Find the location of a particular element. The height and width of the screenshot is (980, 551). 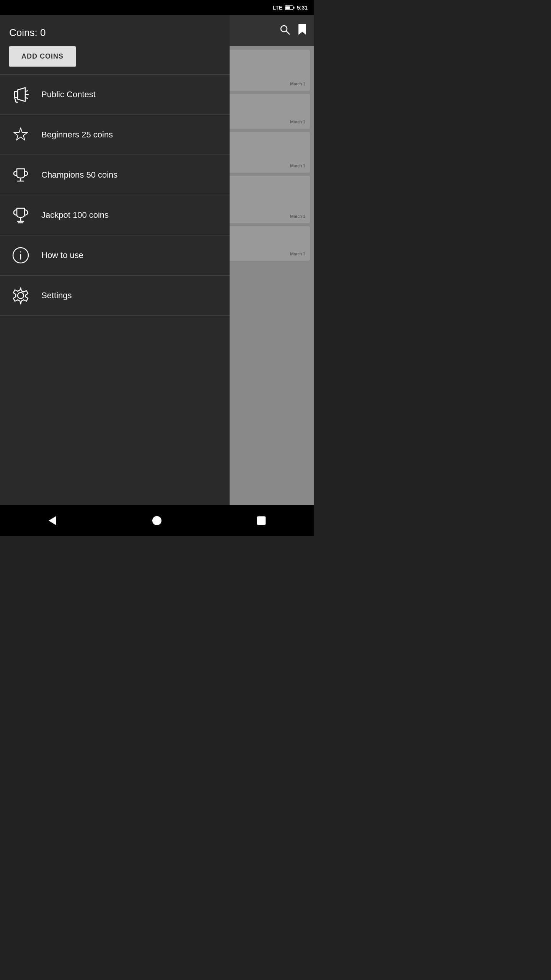

how-to-use-label: How to use is located at coordinates (62, 255).